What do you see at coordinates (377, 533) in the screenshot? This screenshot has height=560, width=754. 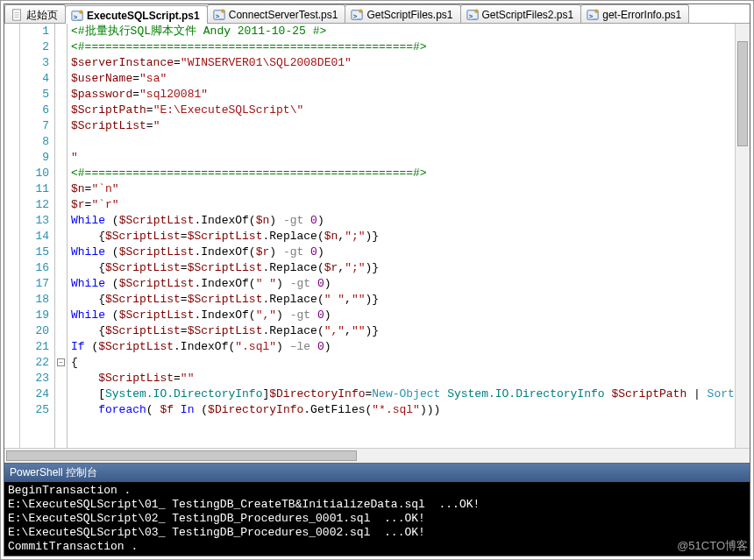 I see `console-line: E:\ExecuteSQLScript\03_ TestingDB_Proced…` at bounding box center [377, 533].